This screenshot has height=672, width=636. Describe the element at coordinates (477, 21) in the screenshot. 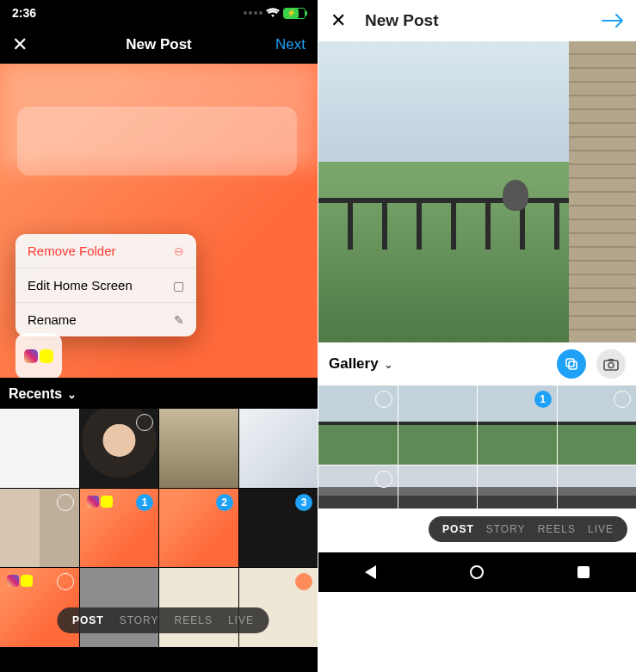

I see `android-navbar: ✕ New Post` at that location.